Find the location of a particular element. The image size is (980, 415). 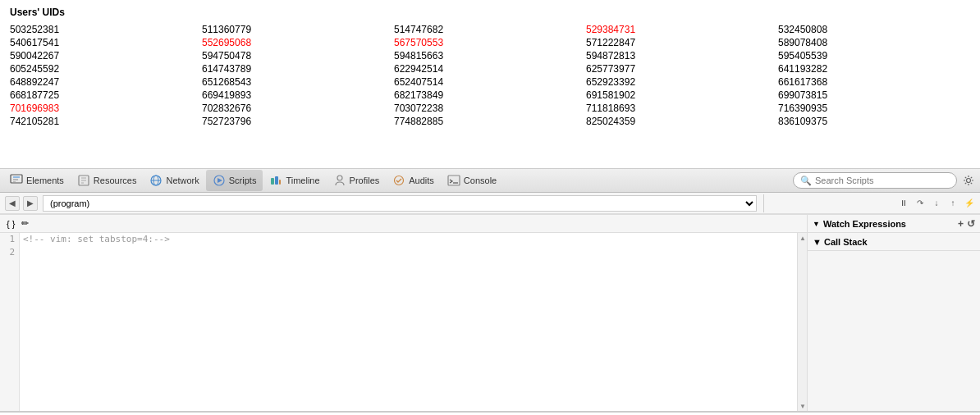

uid-cell: 716390935 is located at coordinates (874, 108).